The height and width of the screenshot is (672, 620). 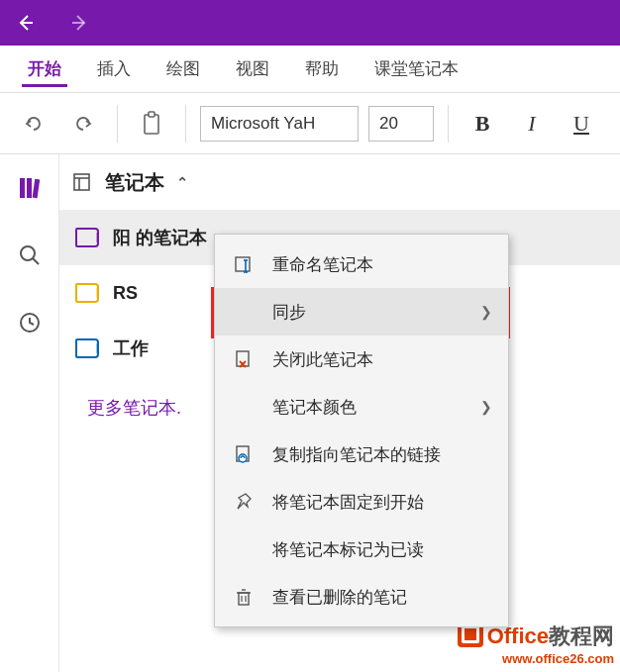 I want to click on menu-rename-notebook: 重命名笔记本, so click(x=362, y=264).